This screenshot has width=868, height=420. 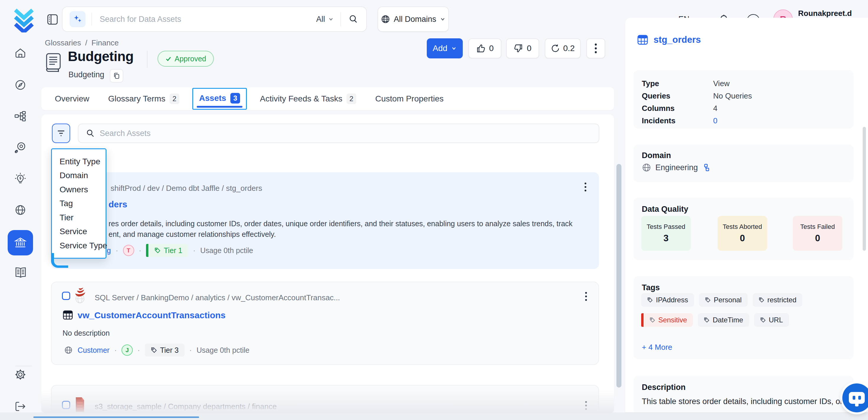 What do you see at coordinates (144, 99) in the screenshot?
I see `tab-glossary-terms: Glossary Terms 2` at bounding box center [144, 99].